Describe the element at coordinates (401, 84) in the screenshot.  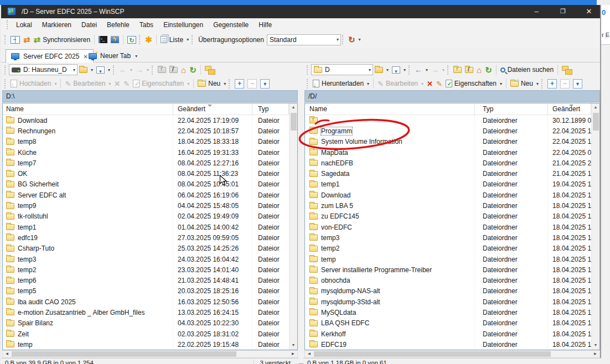
I see `remote-edit-button: Bearbeiten` at that location.